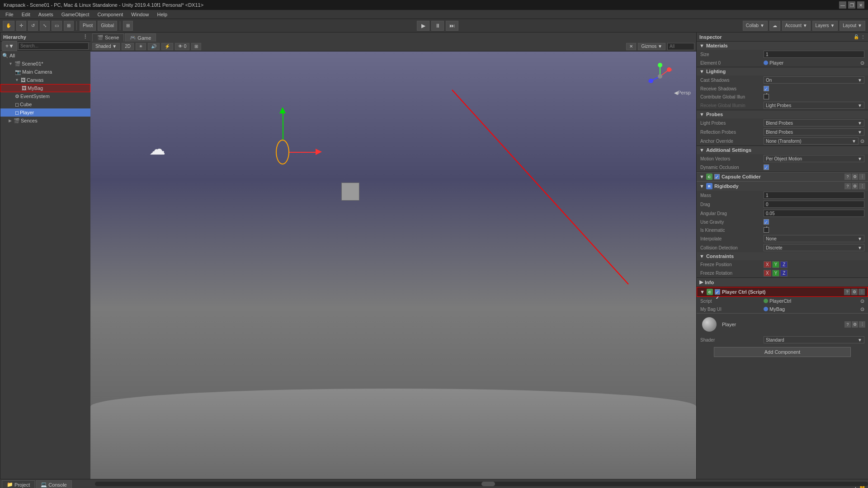  I want to click on pause-button: ⏸, so click(438, 26).